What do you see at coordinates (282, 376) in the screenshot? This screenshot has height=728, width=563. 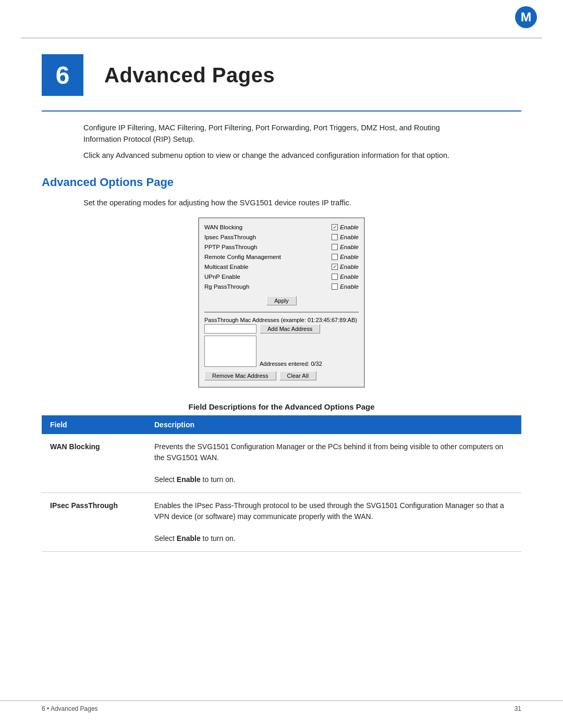 I see `mac-buttons-row: Remove Mac Address Clear AlI` at bounding box center [282, 376].